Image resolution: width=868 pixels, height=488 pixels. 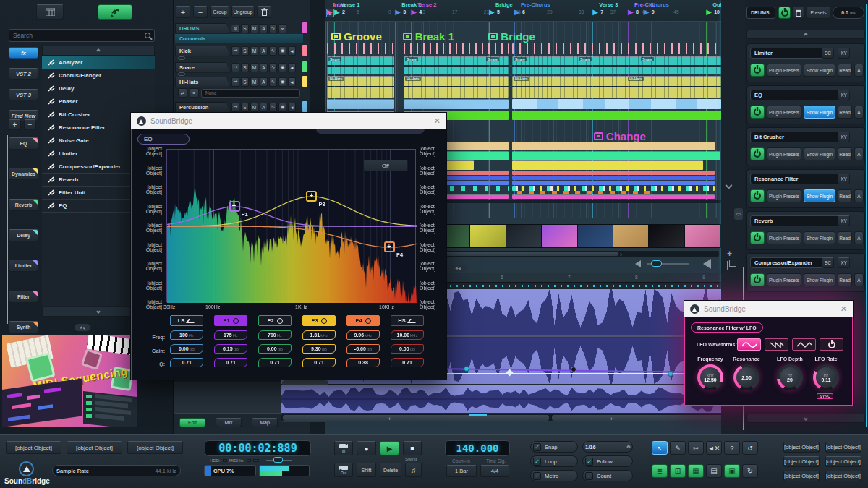 What do you see at coordinates (363, 363) in the screenshot?
I see `band-q-field: 0.38` at bounding box center [363, 363].